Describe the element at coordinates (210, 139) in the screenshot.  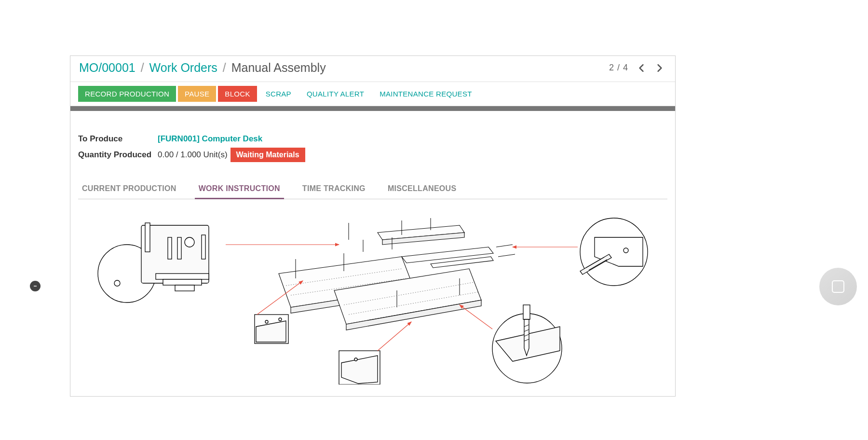
I see `product-link: [FURN001] Computer Desk` at that location.